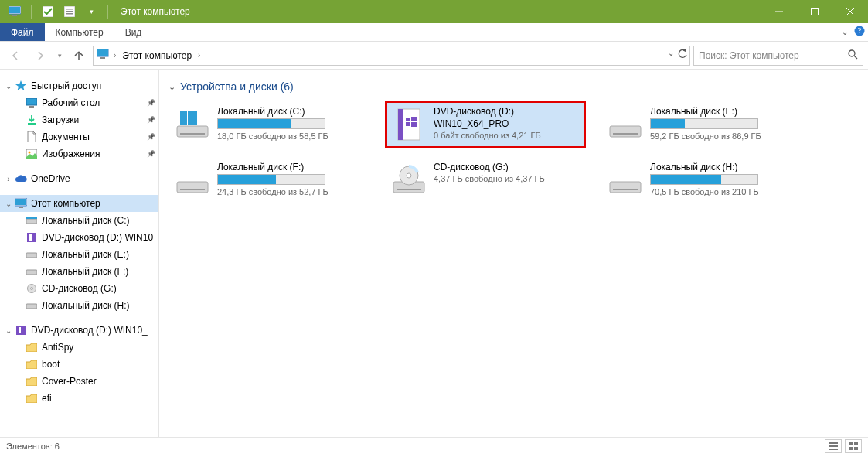  Describe the element at coordinates (57, 347) in the screenshot. I see `sidebar-item-label: AntiSpy` at that location.